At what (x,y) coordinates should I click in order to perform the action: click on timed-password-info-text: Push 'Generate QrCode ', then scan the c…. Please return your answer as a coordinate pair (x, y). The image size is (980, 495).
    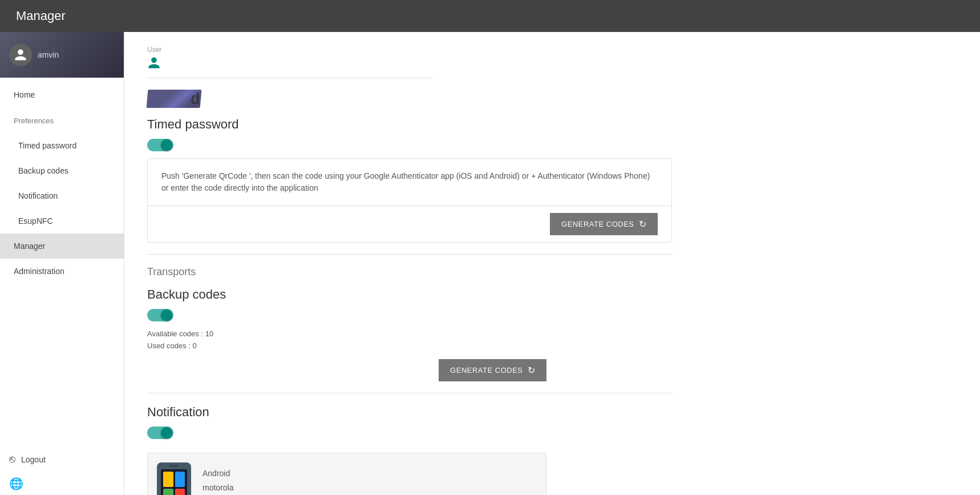
    Looking at the image, I should click on (410, 182).